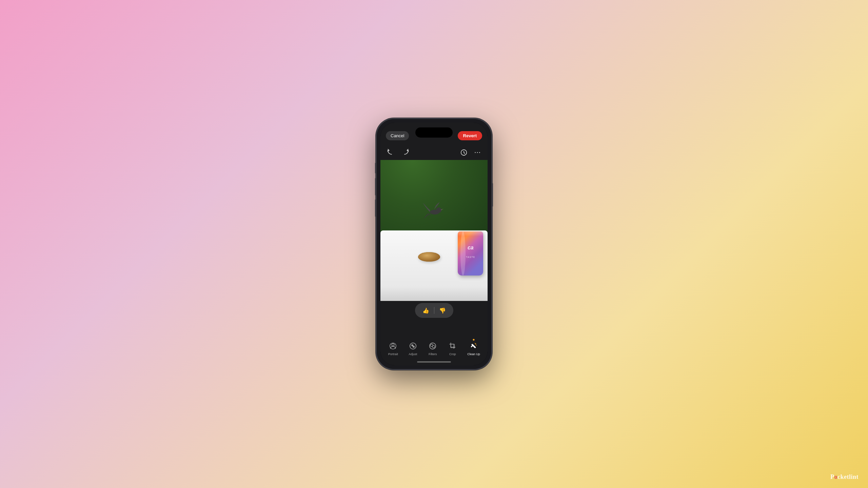  I want to click on feedback-pill: 👍 👎, so click(434, 310).